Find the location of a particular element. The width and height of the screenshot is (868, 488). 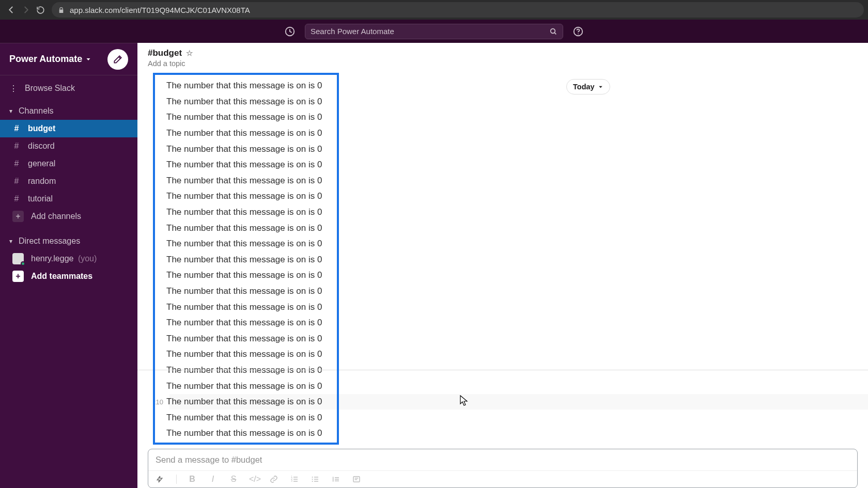

search-input: Search Power Automate is located at coordinates (434, 32).